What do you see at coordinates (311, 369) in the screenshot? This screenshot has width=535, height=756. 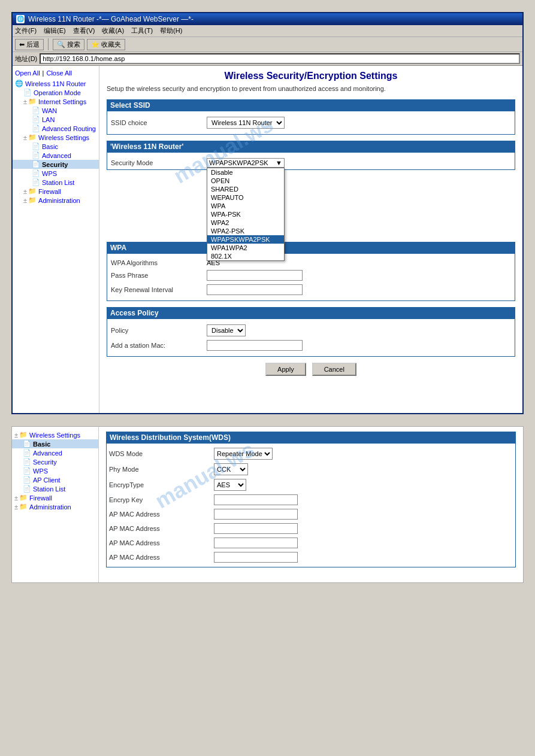 I see `button-row: Apply Cancel` at bounding box center [311, 369].